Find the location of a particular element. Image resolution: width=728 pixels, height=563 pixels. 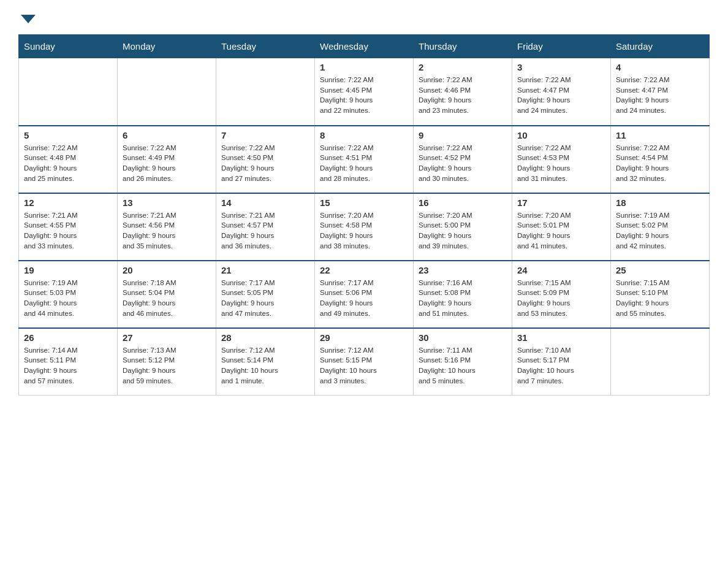

day-info: Sunrise: 7:16 AM Sunset: 5:08 PM Dayligh… is located at coordinates (463, 298).